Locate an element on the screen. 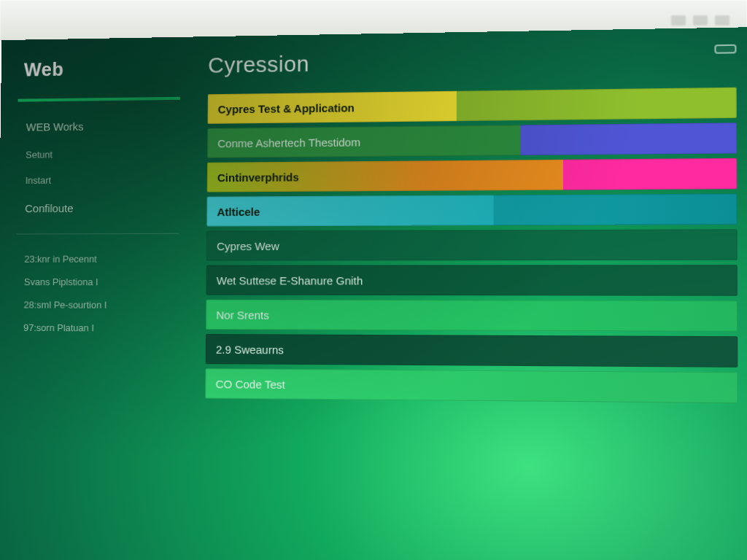  list-item-label: Cypres Test & Application is located at coordinates (286, 108).